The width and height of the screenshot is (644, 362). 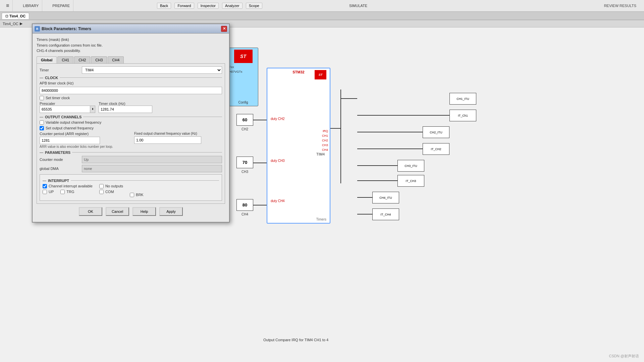 What do you see at coordinates (21, 23) in the screenshot?
I see `breadcrumb-arrow: ▶` at bounding box center [21, 23].